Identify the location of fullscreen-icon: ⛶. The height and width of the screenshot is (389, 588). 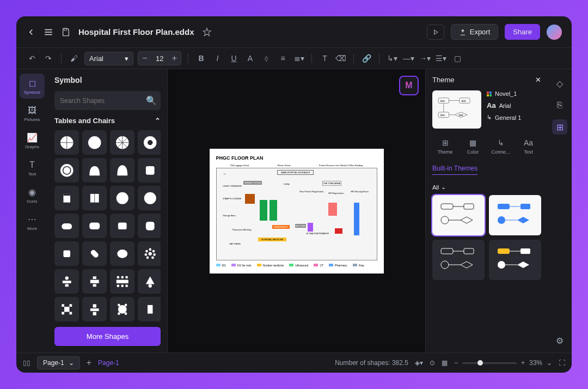
(562, 363).